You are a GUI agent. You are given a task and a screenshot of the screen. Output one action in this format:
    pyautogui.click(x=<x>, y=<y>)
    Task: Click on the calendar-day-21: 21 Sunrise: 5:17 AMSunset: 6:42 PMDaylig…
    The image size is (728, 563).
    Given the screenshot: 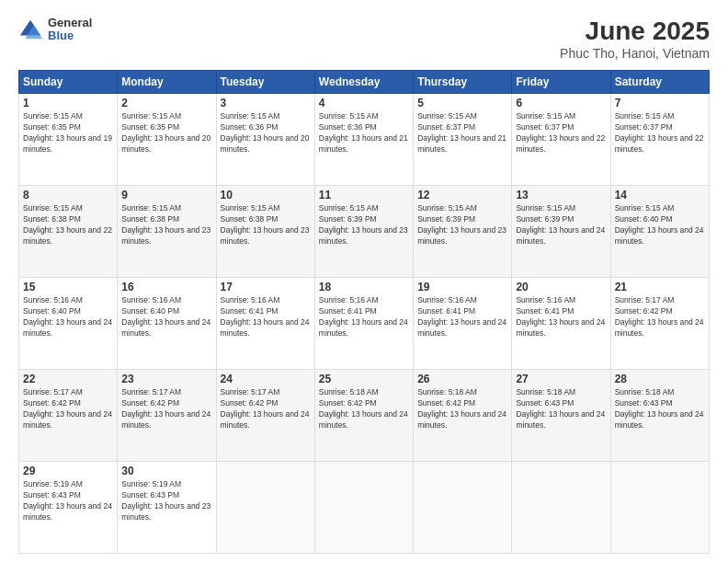 What is the action you would take?
    pyautogui.click(x=660, y=324)
    